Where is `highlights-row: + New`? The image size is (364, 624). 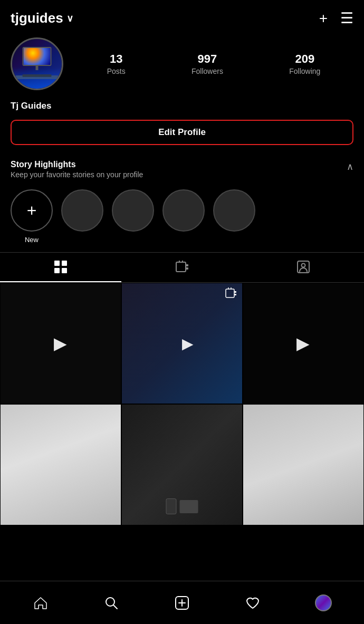 highlights-row: + New is located at coordinates (182, 216).